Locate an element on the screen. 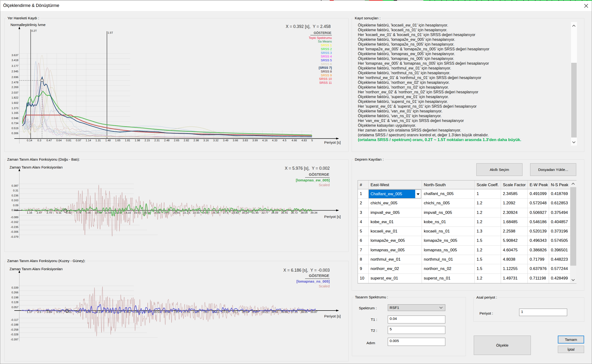  svg-text: 0.198 is located at coordinates (15, 297).